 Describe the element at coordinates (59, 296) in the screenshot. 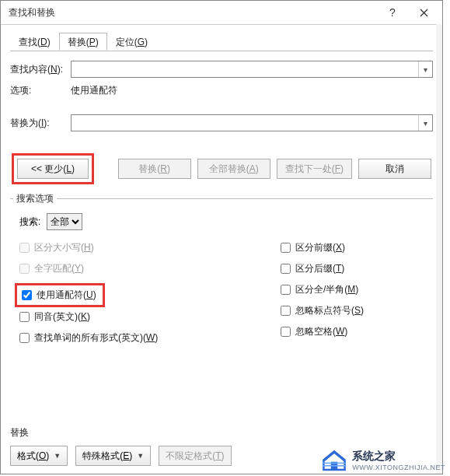

I see `check-wildcards: 使用通配符(U)` at that location.